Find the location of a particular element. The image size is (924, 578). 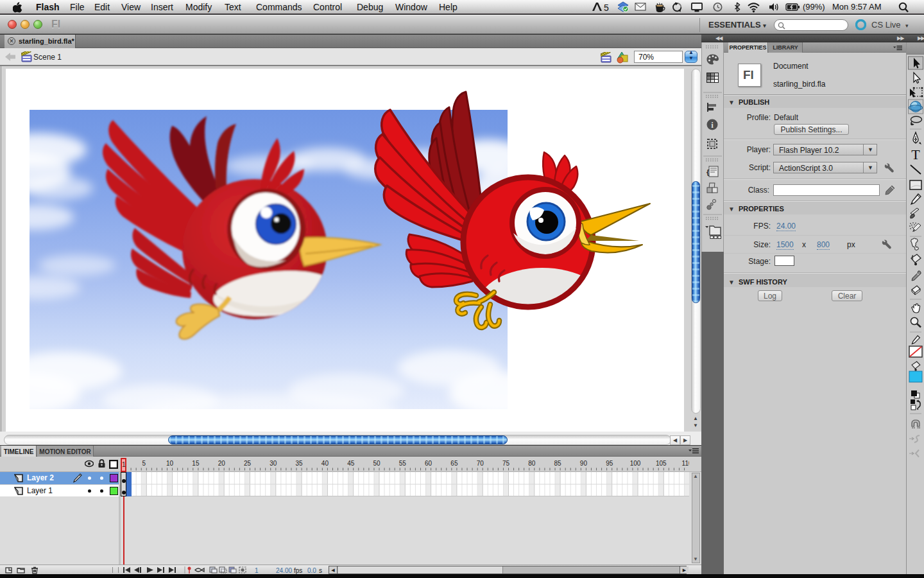

svg-text: 95 is located at coordinates (610, 464).